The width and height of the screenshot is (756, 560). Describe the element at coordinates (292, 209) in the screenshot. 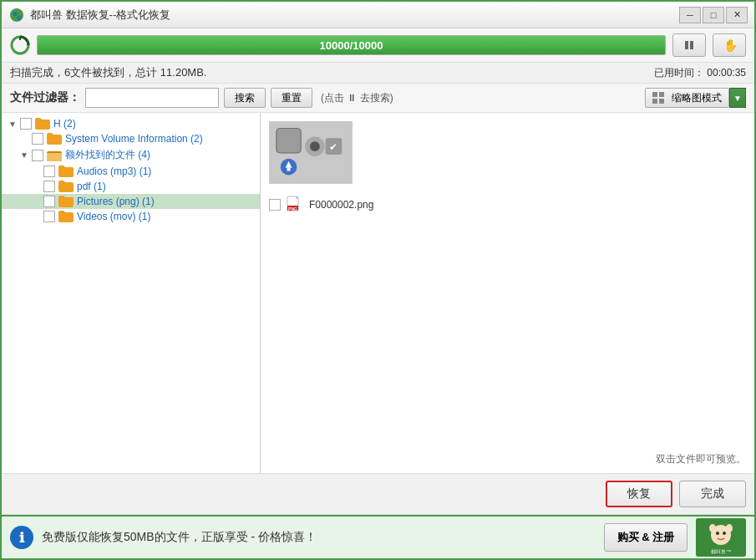

I see `svg-text: PNG` at that location.